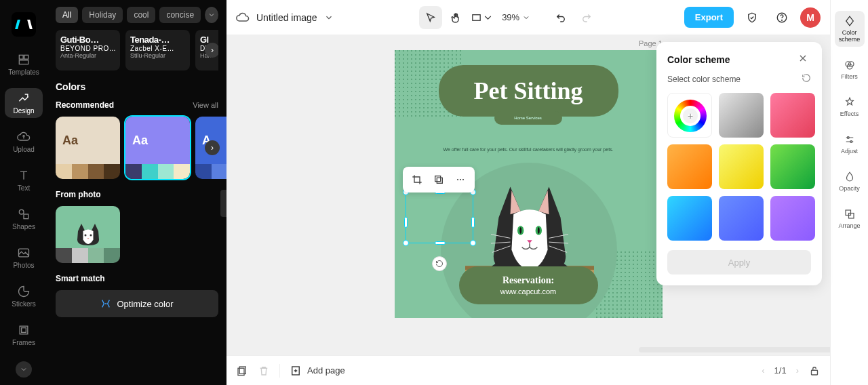 The width and height of the screenshot is (868, 385). What do you see at coordinates (763, 370) in the screenshot?
I see `prev-page-button: ‹` at bounding box center [763, 370].